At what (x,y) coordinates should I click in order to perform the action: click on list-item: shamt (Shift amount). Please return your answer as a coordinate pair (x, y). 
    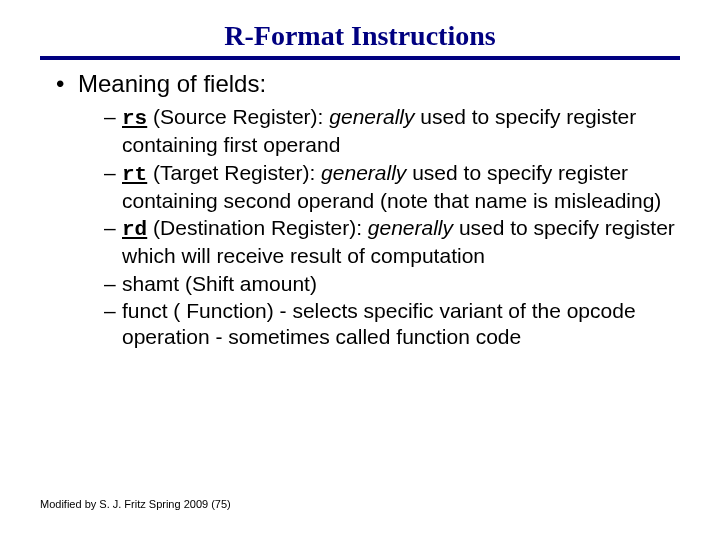
    Looking at the image, I should click on (392, 284).